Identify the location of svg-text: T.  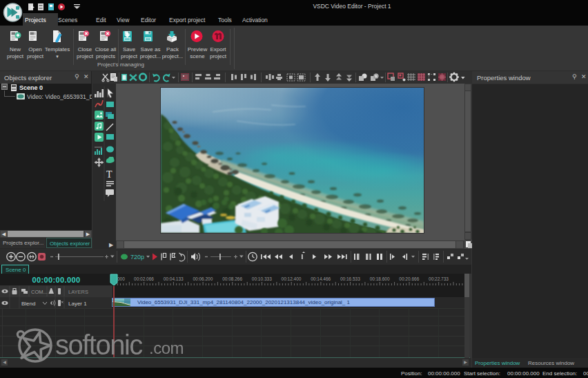
(109, 174).